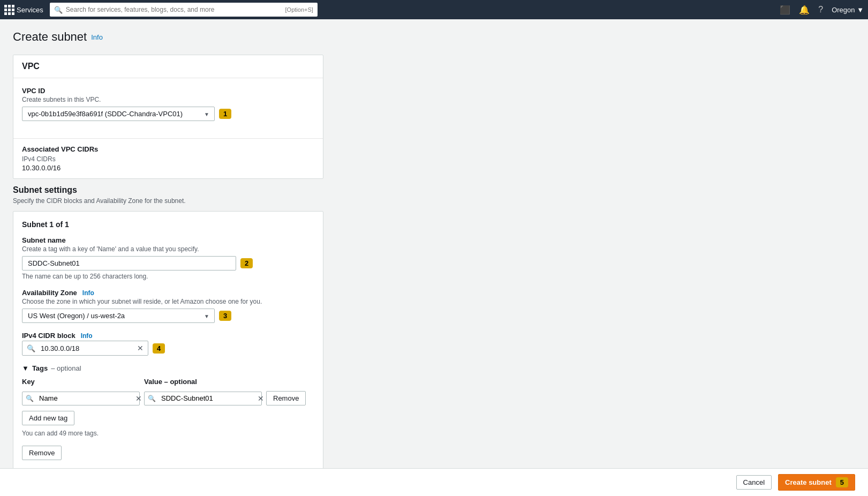 The width and height of the screenshot is (868, 496). Describe the element at coordinates (168, 159) in the screenshot. I see `ipv4-cidrs-label: IPv4 CIDRs` at that location.